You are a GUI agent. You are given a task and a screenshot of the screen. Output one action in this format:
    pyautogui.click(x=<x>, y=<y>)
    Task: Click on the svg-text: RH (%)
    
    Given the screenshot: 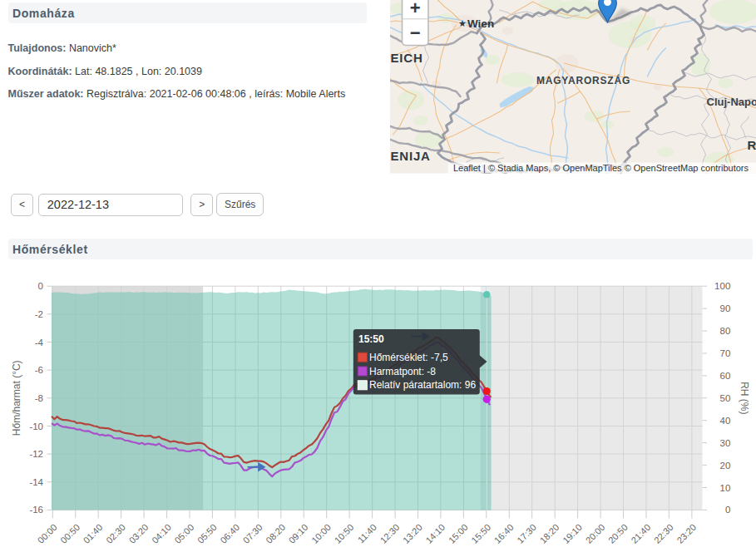 What is the action you would take?
    pyautogui.click(x=744, y=397)
    